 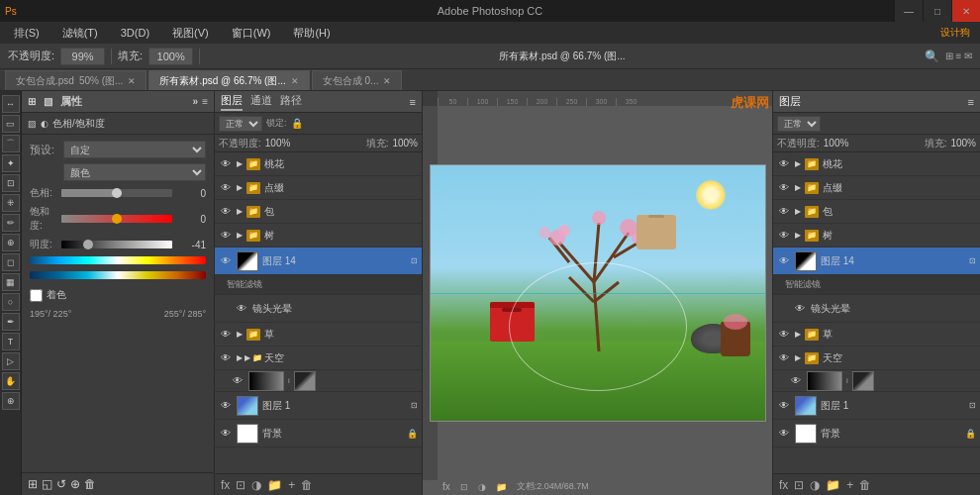 What do you see at coordinates (240, 188) in the screenshot?
I see `chevron-dianzhui: ▶` at bounding box center [240, 188].